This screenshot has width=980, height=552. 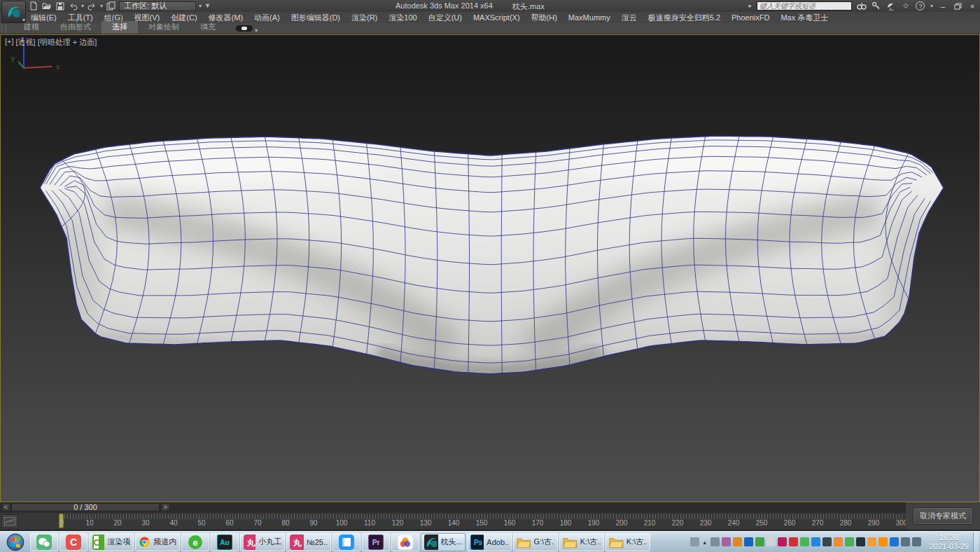 What do you see at coordinates (816, 542) in the screenshot?
I see `sync-blue-icon` at bounding box center [816, 542].